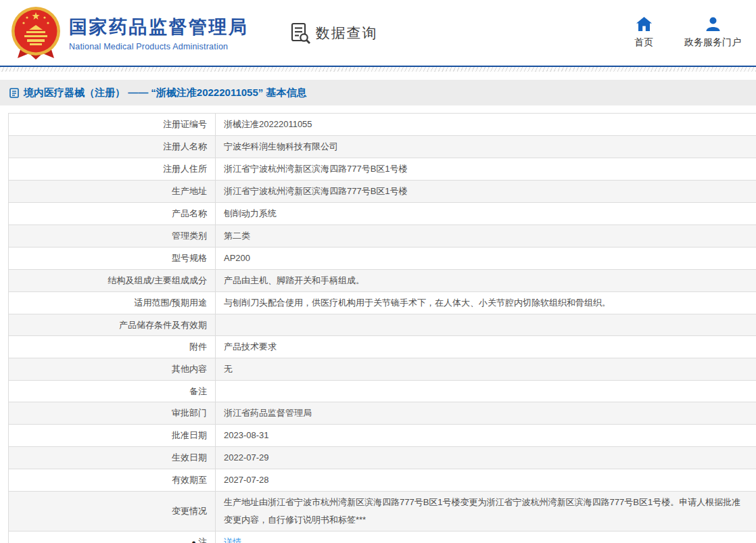  Describe the element at coordinates (189, 480) in the screenshot. I see `row-label-text: 有效期至` at that location.